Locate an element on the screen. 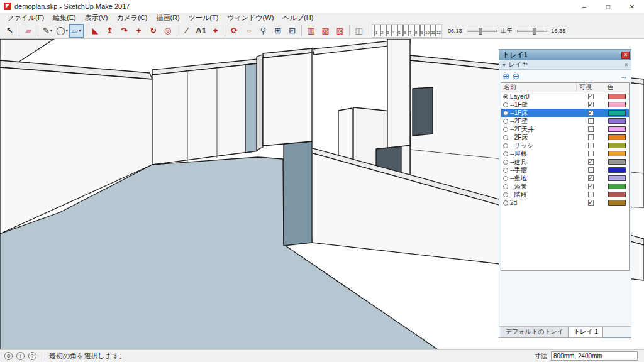  column-header-visible: 可視 is located at coordinates (591, 87).